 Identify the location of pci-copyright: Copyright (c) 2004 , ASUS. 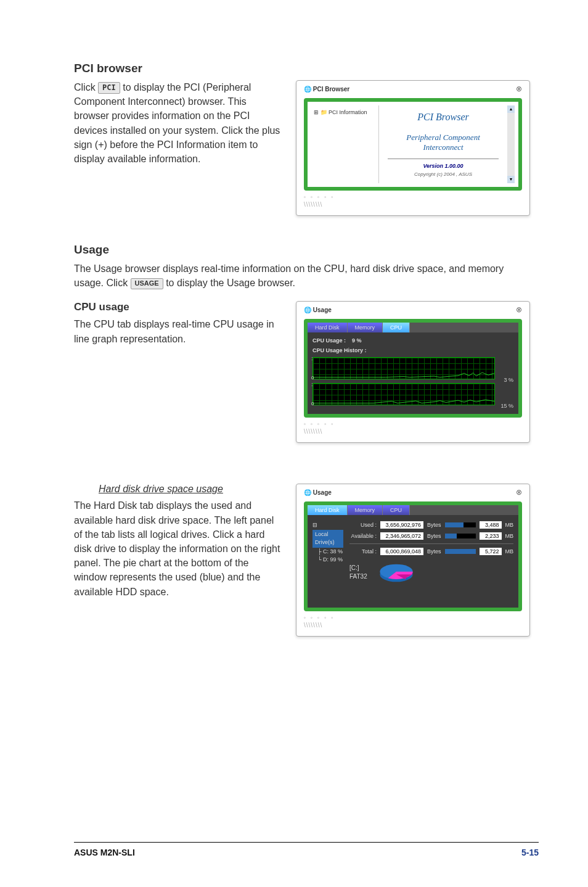
(443, 174).